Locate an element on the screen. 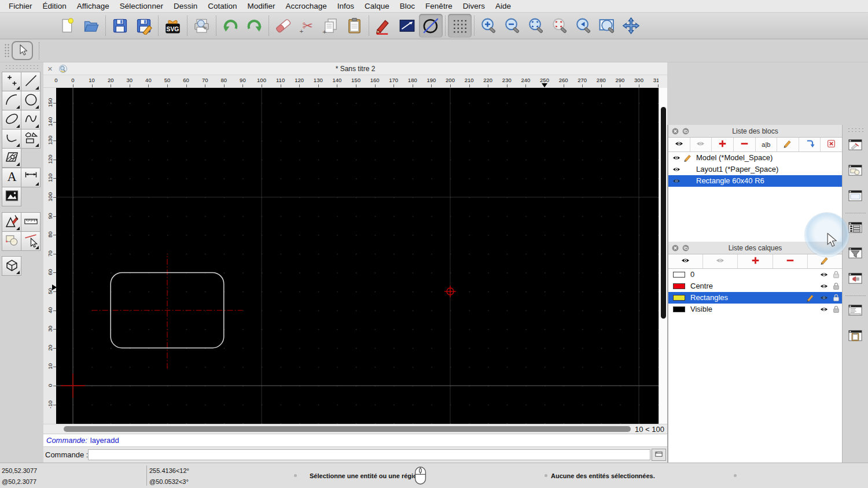 The height and width of the screenshot is (488, 868). filter-widget-button is located at coordinates (855, 254).